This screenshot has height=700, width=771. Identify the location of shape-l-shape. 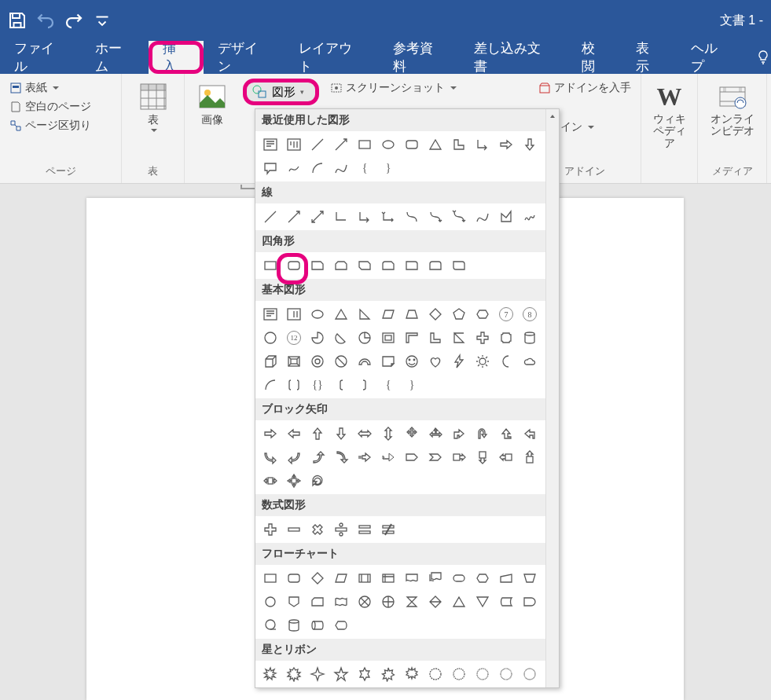
(459, 145).